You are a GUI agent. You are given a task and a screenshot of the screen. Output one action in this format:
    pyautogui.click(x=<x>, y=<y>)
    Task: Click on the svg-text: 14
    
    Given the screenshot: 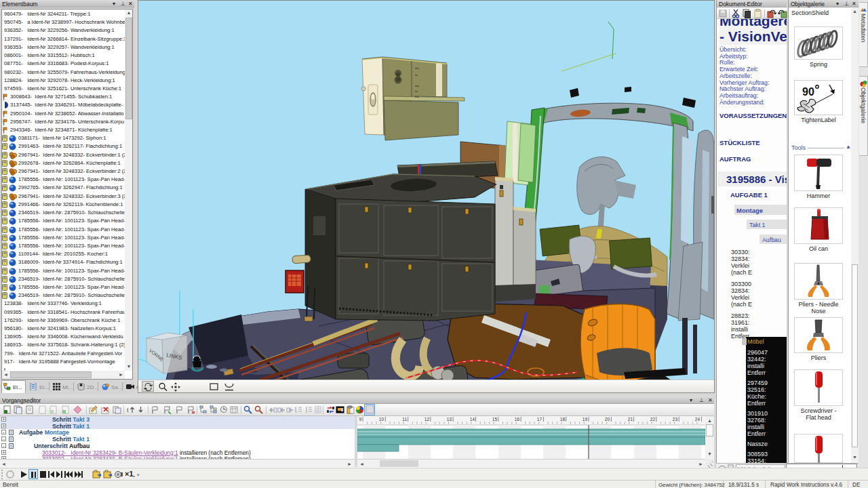 What is the action you would take?
    pyautogui.click(x=473, y=419)
    